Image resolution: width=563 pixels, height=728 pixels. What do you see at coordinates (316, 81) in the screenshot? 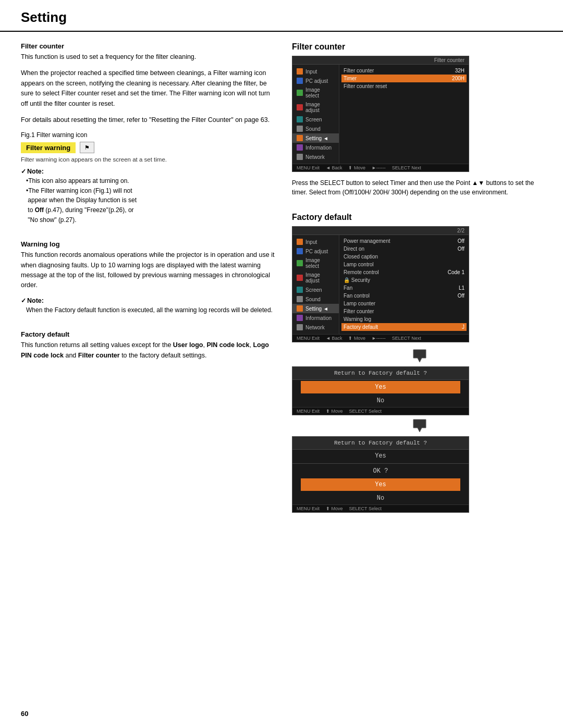
I see `menu-item-pcadjust: PC adjust` at bounding box center [316, 81].